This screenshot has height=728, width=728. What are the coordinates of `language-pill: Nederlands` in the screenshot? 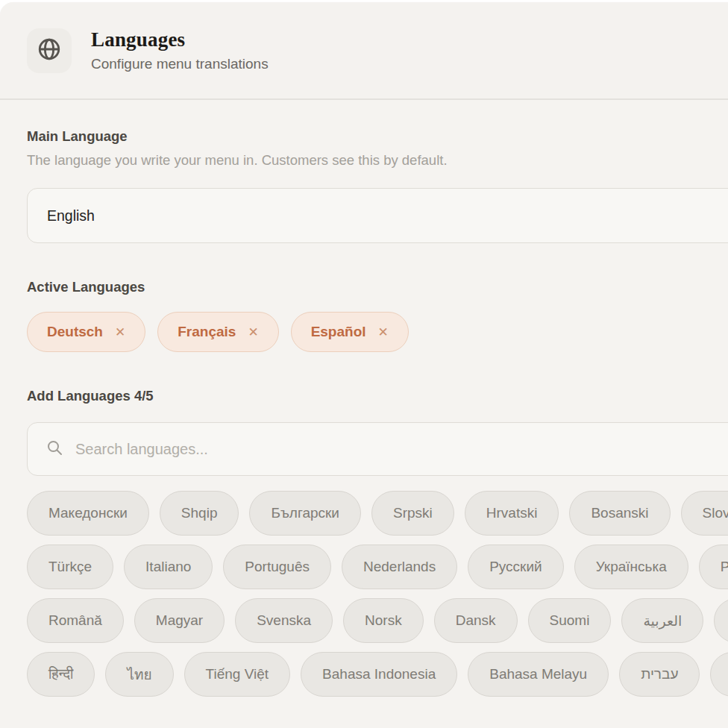 It's located at (400, 567).